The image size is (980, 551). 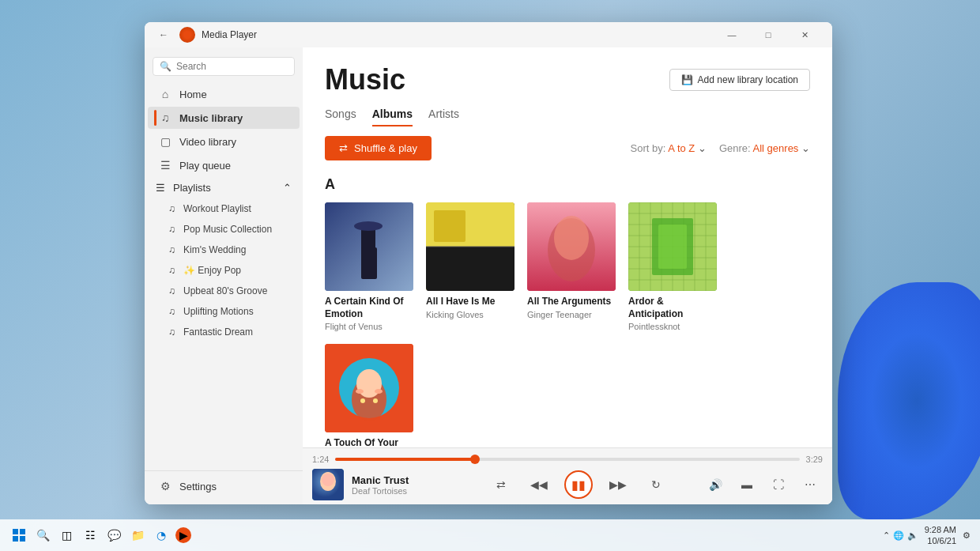 I want to click on sidebar-item-label: Home, so click(x=193, y=95).